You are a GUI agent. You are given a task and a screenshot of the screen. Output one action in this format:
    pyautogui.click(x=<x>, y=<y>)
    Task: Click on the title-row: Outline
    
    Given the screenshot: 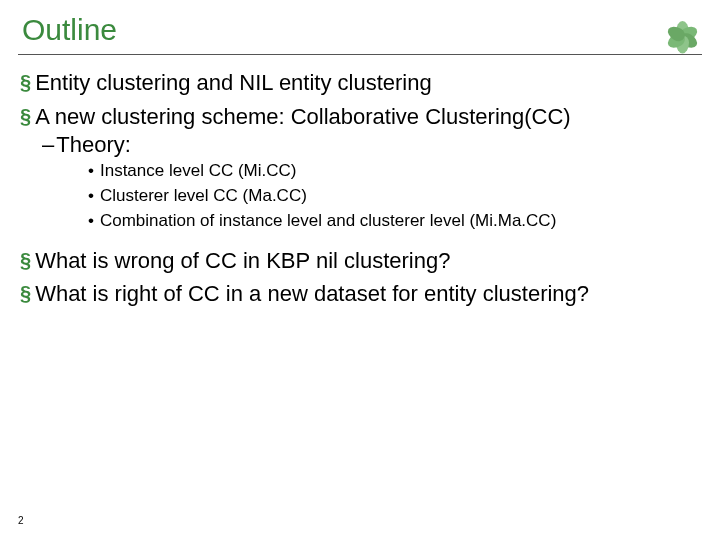 What is the action you would take?
    pyautogui.click(x=360, y=32)
    